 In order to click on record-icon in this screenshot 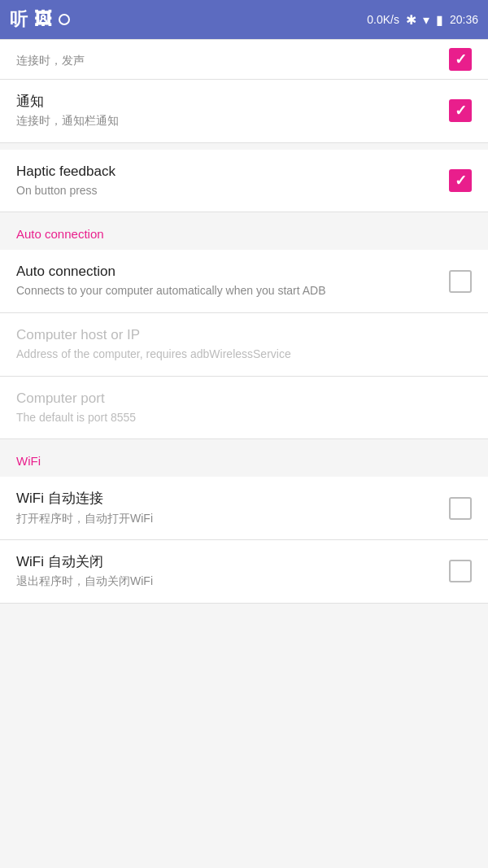, I will do `click(64, 20)`.